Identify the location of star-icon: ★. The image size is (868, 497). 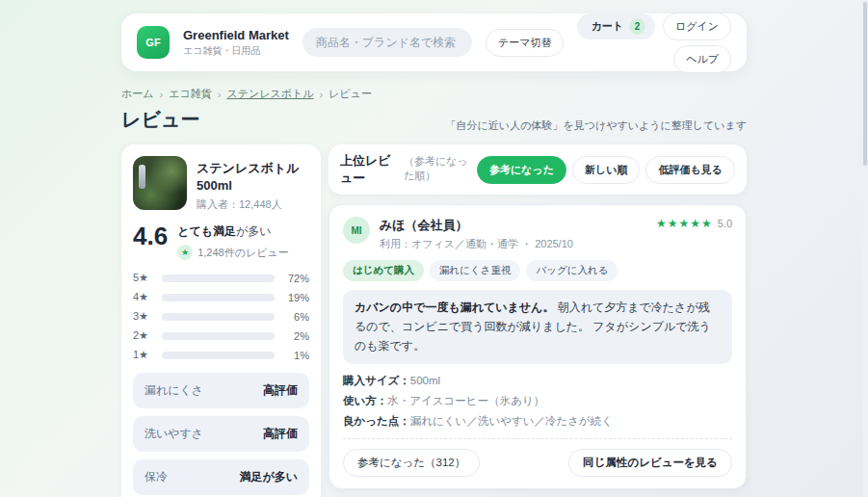
(185, 252).